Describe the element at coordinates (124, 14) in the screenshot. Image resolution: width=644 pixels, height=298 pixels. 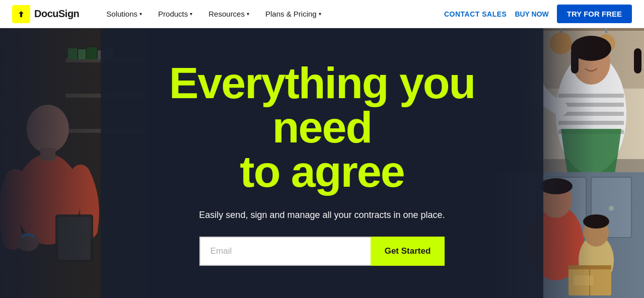
I see `nav-item-solutions: Solutions ▾` at that location.